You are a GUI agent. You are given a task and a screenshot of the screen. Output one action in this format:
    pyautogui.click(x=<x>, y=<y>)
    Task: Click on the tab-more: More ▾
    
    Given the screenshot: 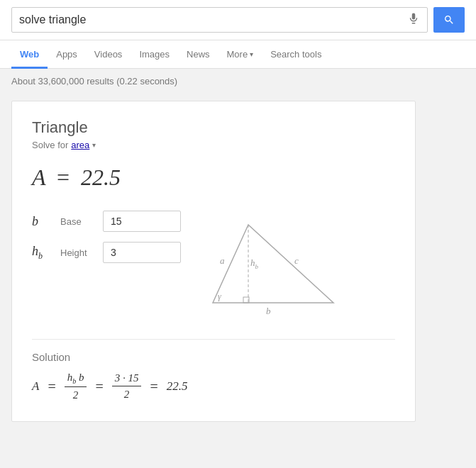 What is the action you would take?
    pyautogui.click(x=240, y=55)
    